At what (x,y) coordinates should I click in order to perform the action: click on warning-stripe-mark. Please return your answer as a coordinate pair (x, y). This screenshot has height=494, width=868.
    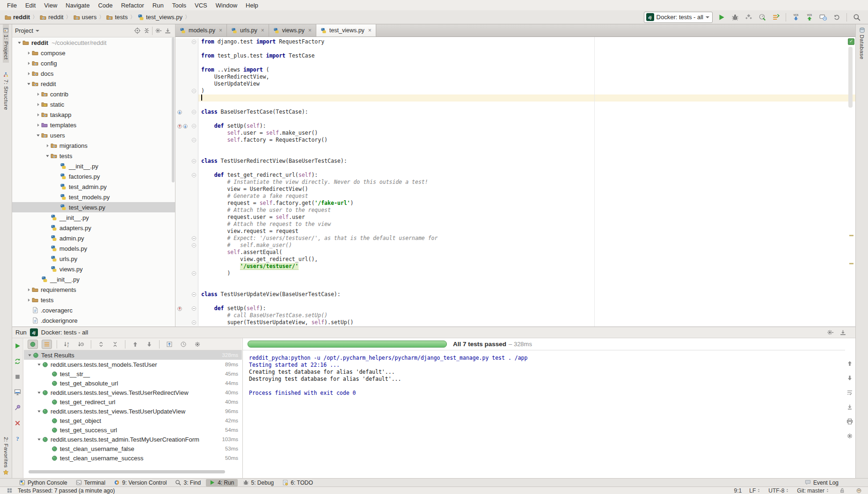
    Looking at the image, I should click on (852, 236).